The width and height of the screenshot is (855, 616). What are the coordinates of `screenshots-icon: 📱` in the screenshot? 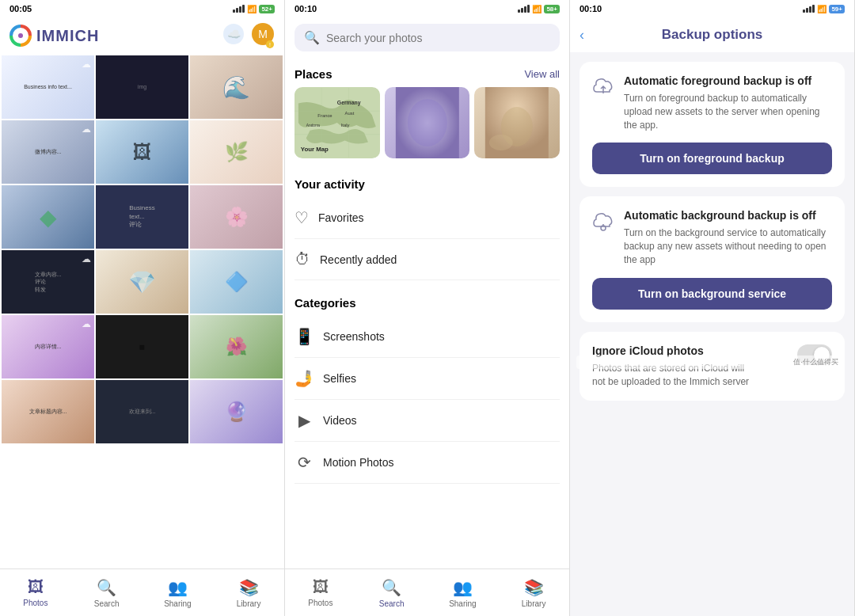 It's located at (304, 337).